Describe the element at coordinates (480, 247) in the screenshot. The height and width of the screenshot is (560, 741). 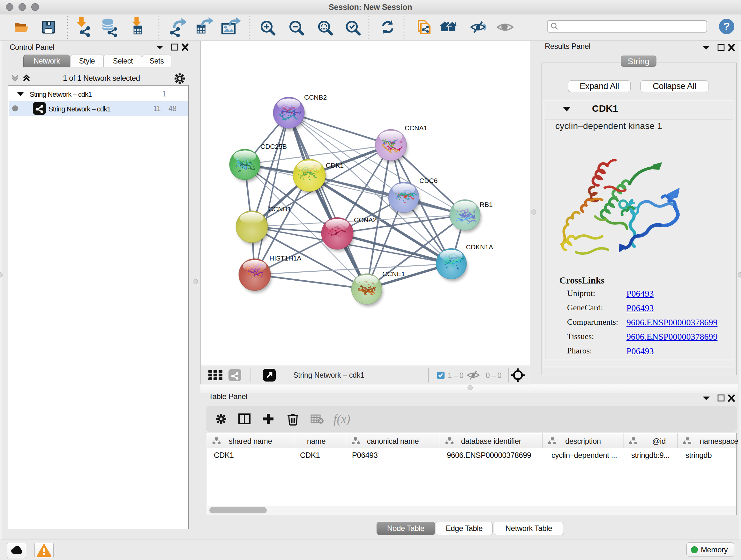
I see `svg-text: CDKN1A` at that location.